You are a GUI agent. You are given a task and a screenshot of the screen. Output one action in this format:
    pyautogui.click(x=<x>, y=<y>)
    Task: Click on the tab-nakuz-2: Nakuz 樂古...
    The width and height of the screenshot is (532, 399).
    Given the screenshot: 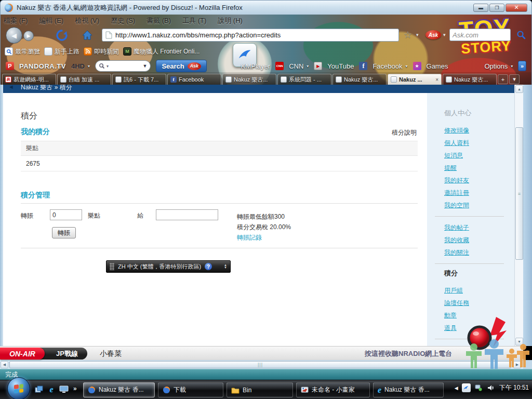 What is the action you would take?
    pyautogui.click(x=360, y=79)
    